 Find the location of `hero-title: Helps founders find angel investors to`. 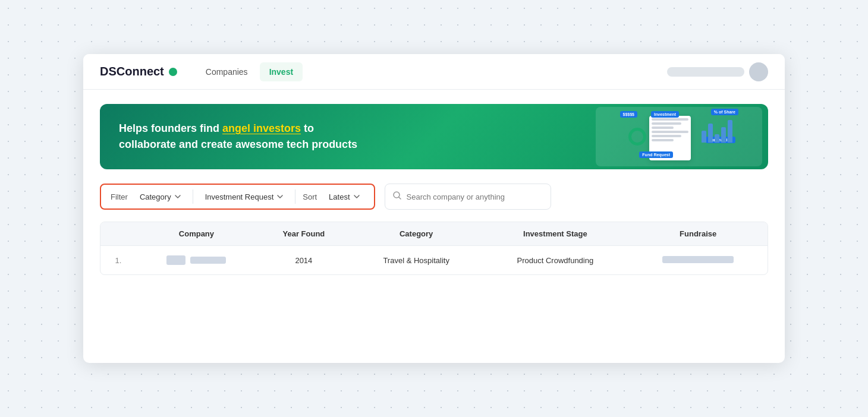

hero-title: Helps founders find angel investors to is located at coordinates (434, 128).